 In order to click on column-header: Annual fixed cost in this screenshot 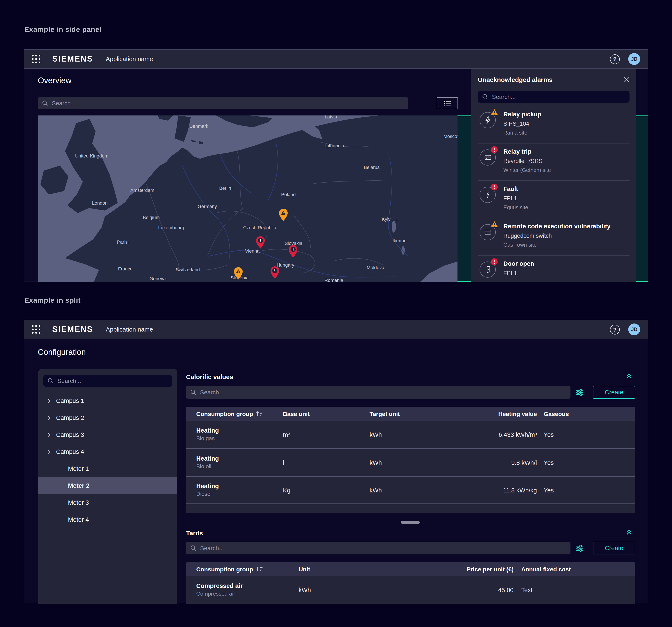, I will do `click(569, 569)`.